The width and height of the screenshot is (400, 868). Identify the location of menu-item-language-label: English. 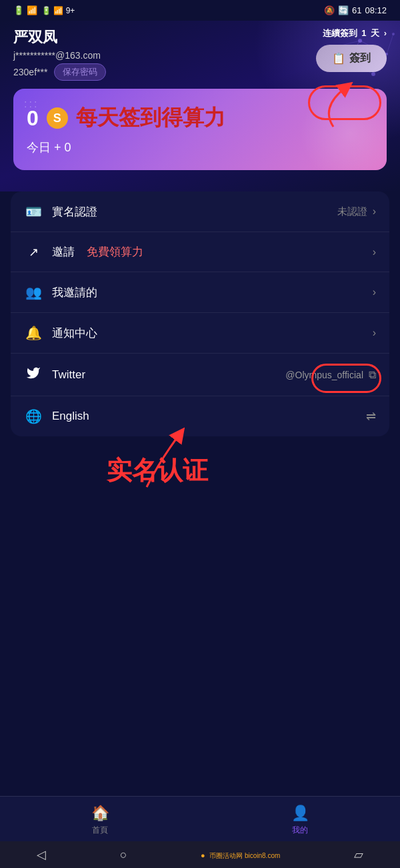
(71, 416).